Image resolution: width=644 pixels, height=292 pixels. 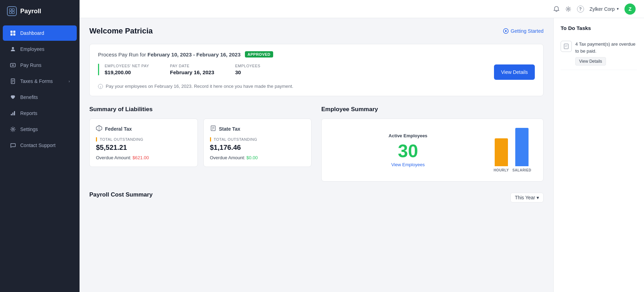 What do you see at coordinates (45, 65) in the screenshot?
I see `sidebar-item-label: Pay Runs` at bounding box center [45, 65].